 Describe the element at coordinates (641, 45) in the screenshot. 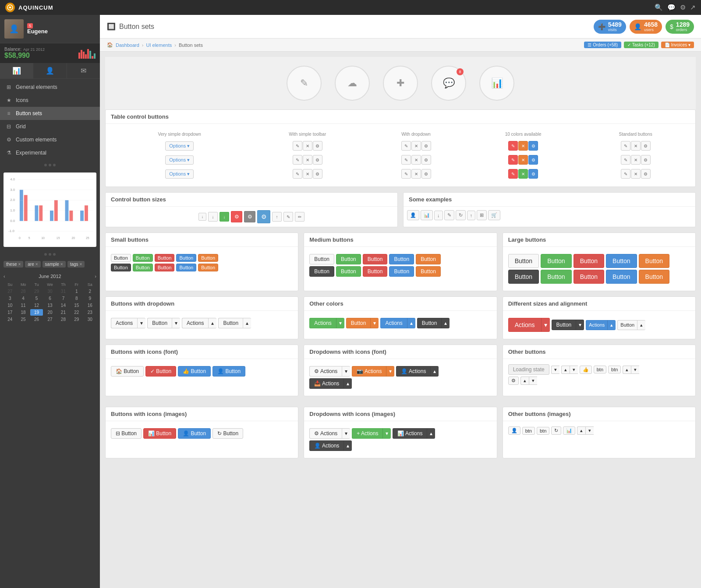

I see `tasks-btn: ✓ Tasks (+12)` at that location.